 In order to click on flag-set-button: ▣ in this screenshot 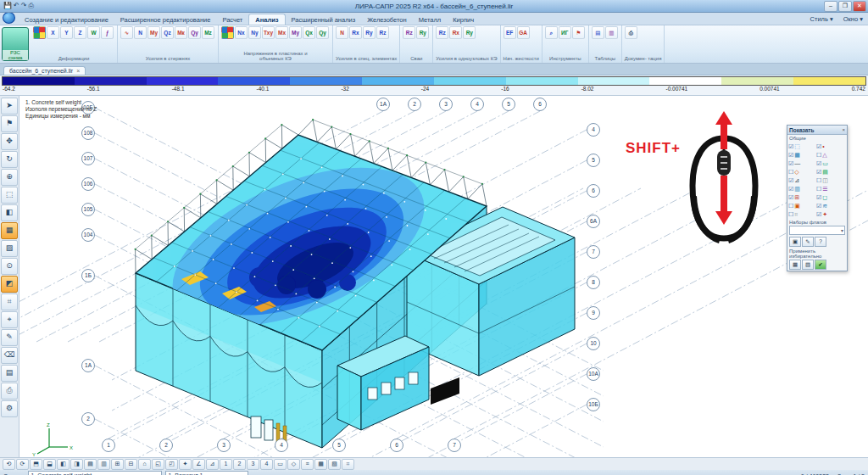, I will do `click(795, 242)`.